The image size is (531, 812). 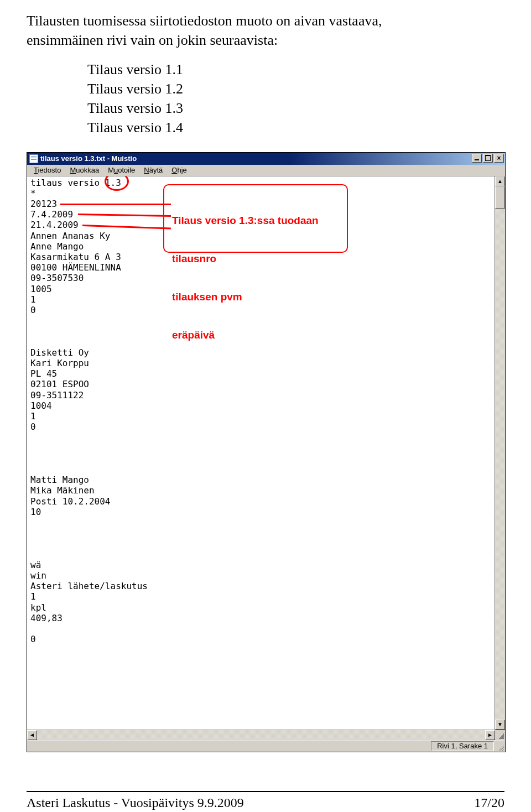 What do you see at coordinates (152, 40) in the screenshot?
I see `intro-line2: ensimmäinen rivi vain on jokin seuraavis…` at bounding box center [152, 40].